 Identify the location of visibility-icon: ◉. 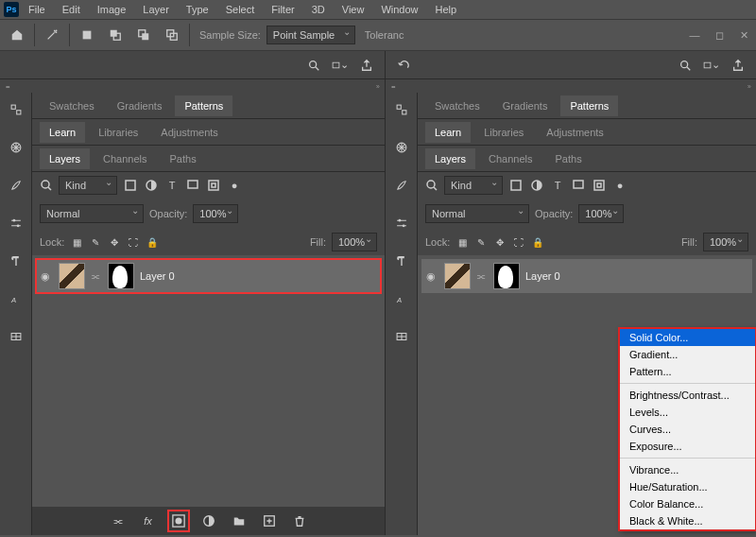
(45, 276).